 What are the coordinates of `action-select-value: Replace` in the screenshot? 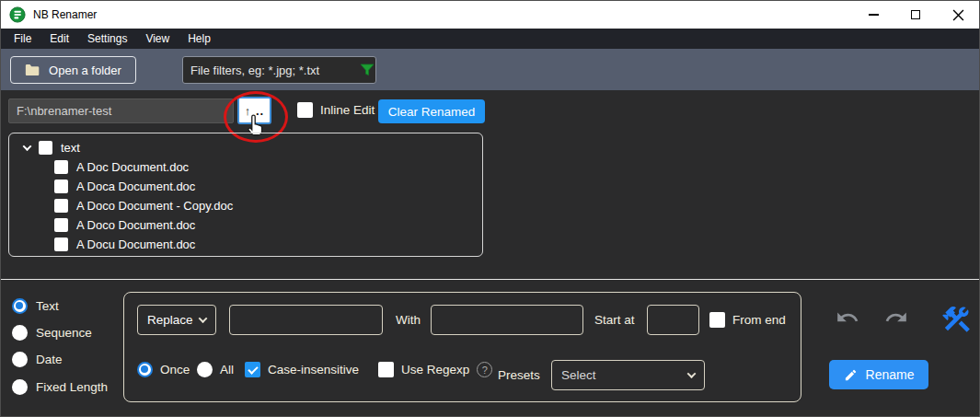 It's located at (170, 320).